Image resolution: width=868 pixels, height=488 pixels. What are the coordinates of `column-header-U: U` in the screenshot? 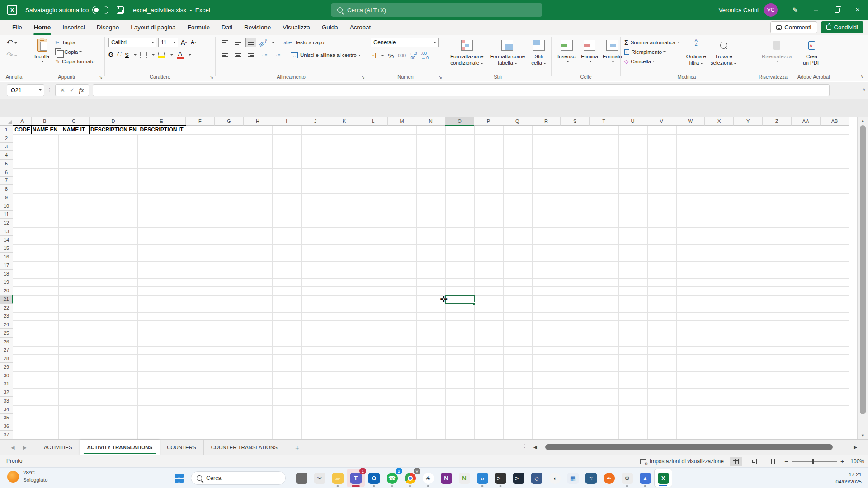 It's located at (633, 121).